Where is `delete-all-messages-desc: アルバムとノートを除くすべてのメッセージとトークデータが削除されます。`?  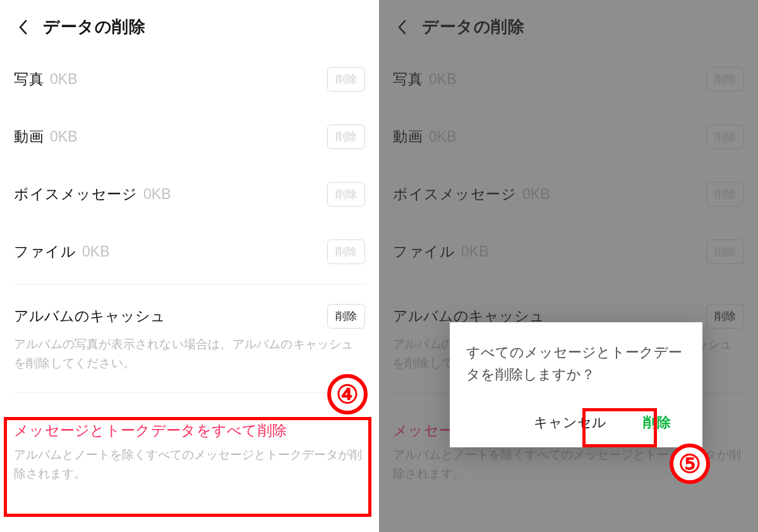
delete-all-messages-desc: アルバムとノートを除くすべてのメッセージとトークデータが削除されます。 is located at coordinates (190, 465).